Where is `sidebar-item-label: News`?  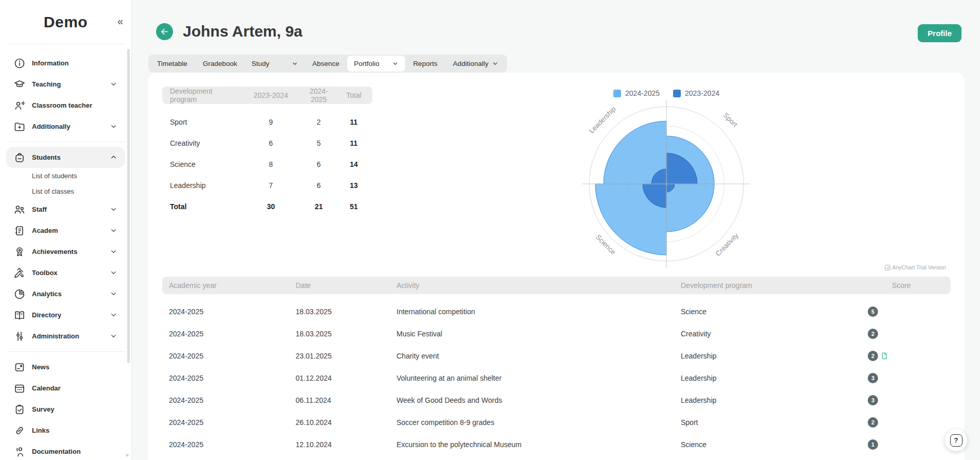 sidebar-item-label: News is located at coordinates (41, 367).